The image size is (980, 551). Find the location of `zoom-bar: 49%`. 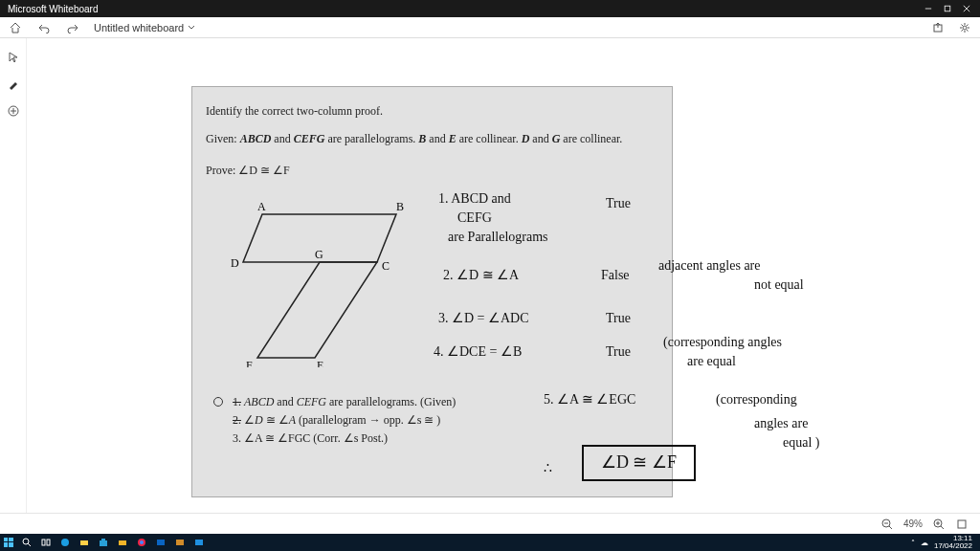

zoom-bar: 49% is located at coordinates (490, 523).